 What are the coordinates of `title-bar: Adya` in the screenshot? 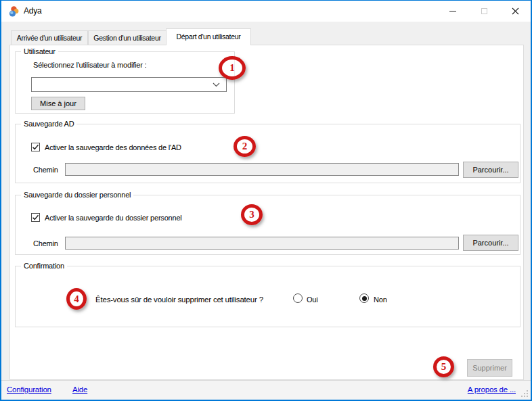 It's located at (266, 11).